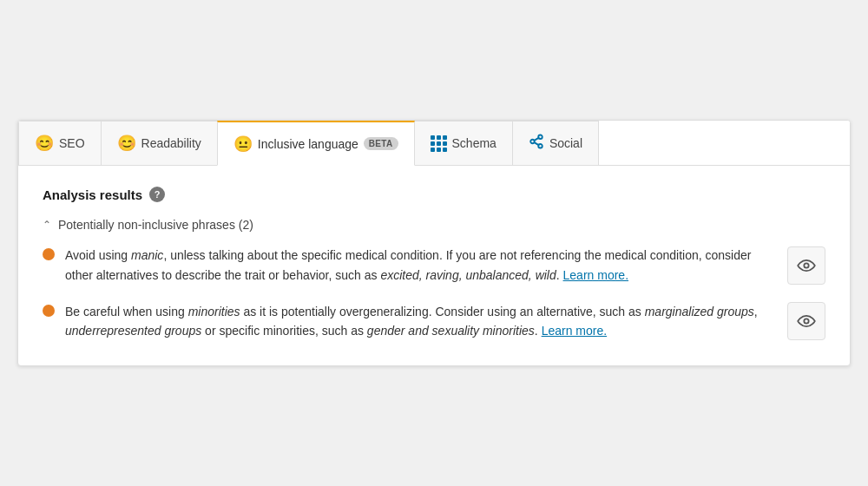 The image size is (868, 486). What do you see at coordinates (536, 143) in the screenshot?
I see `social-share-icon` at bounding box center [536, 143].